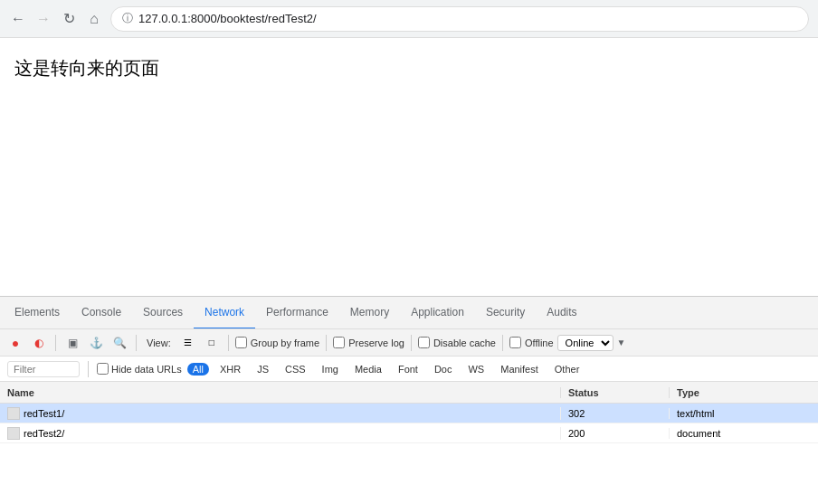  Describe the element at coordinates (457, 342) in the screenshot. I see `disable-cache-label: Disable cache` at that location.